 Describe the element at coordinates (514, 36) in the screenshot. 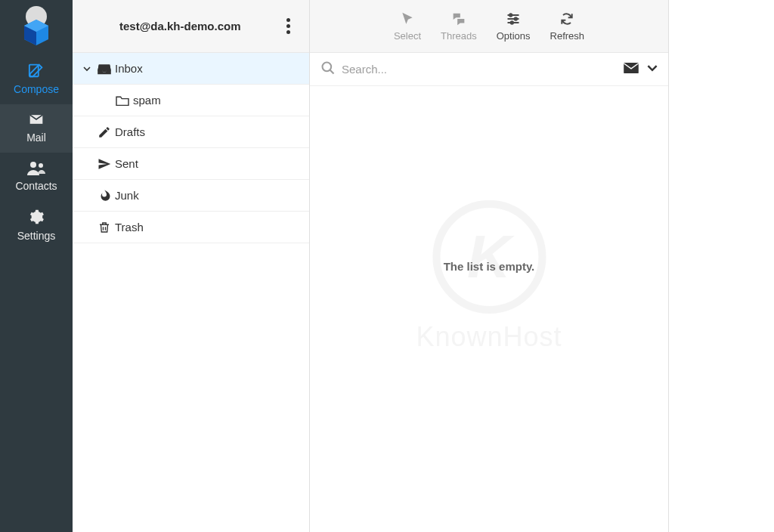

I see `toolbar-label: Options` at that location.